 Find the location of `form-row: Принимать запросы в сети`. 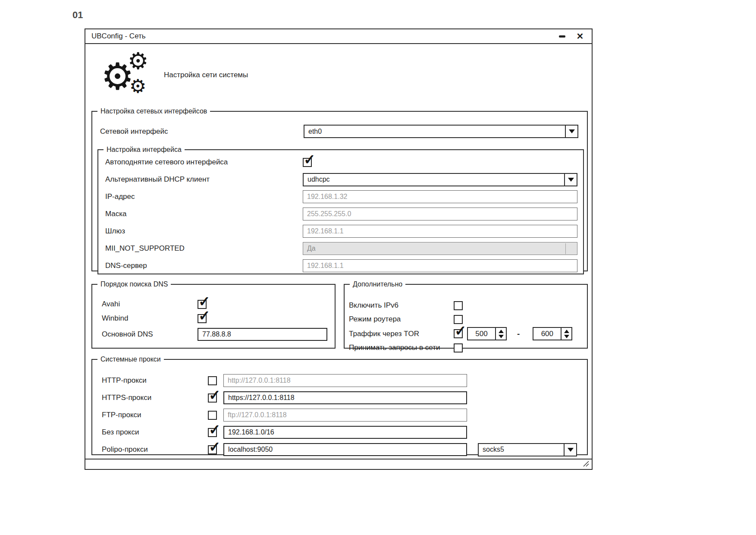

form-row: Принимать запросы в сети is located at coordinates (466, 348).